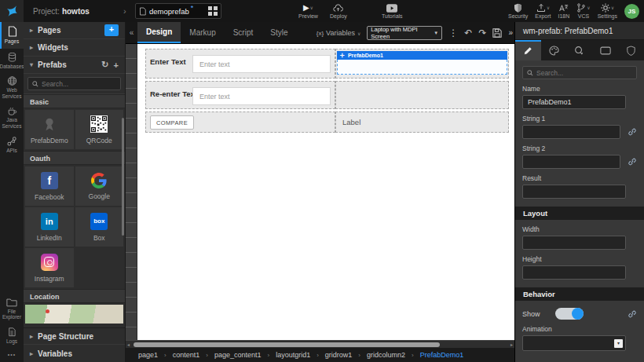  Describe the element at coordinates (213, 11) in the screenshot. I see `page-grid-icon` at that location.